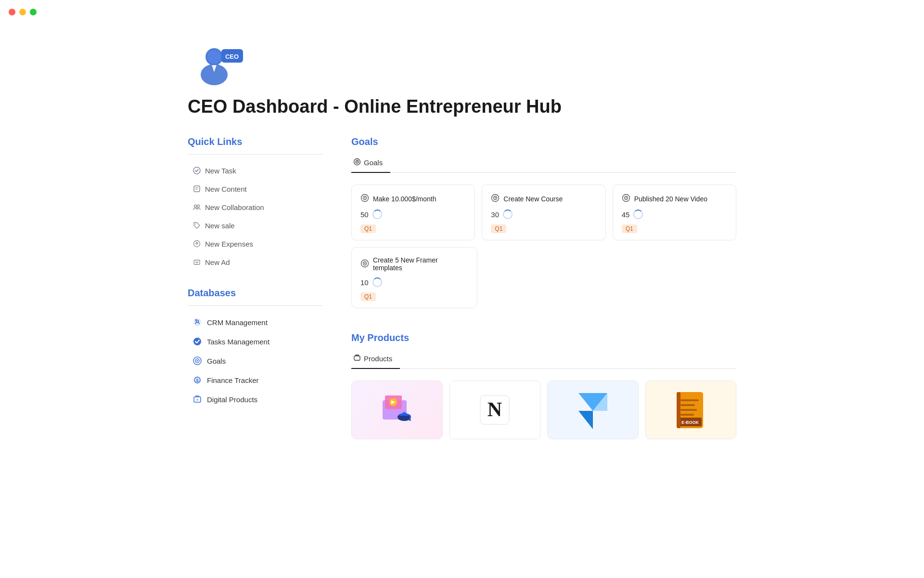 Image resolution: width=924 pixels, height=578 pixels. What do you see at coordinates (12, 12) in the screenshot?
I see `close-button` at bounding box center [12, 12].